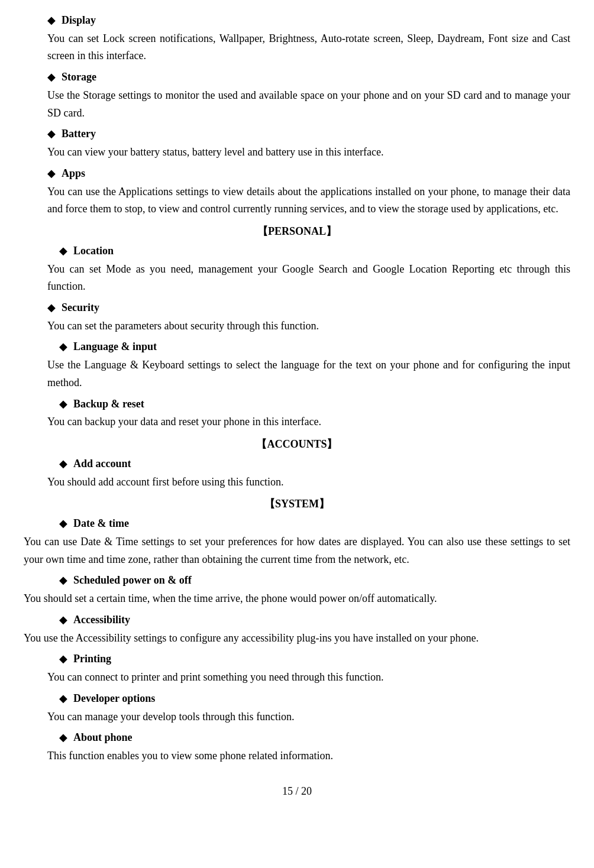 The height and width of the screenshot is (868, 594). I want to click on diamond-icon-apps: ◆, so click(51, 174).